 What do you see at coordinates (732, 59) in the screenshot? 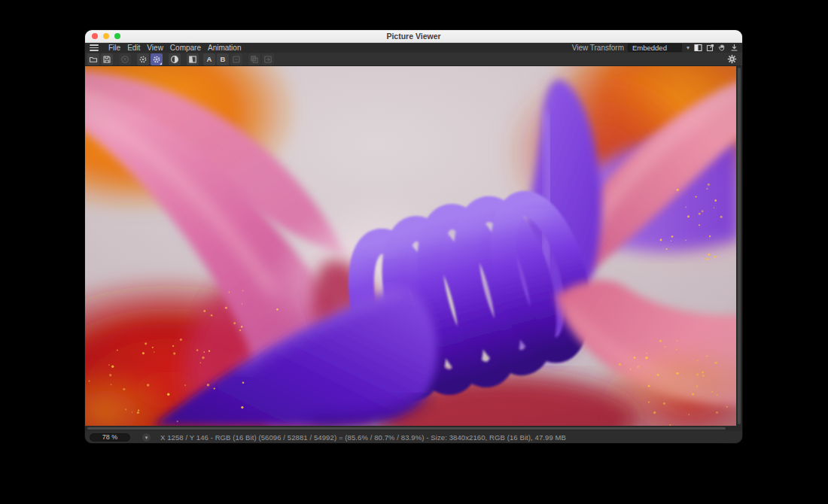
I see `render-flower-icon` at bounding box center [732, 59].